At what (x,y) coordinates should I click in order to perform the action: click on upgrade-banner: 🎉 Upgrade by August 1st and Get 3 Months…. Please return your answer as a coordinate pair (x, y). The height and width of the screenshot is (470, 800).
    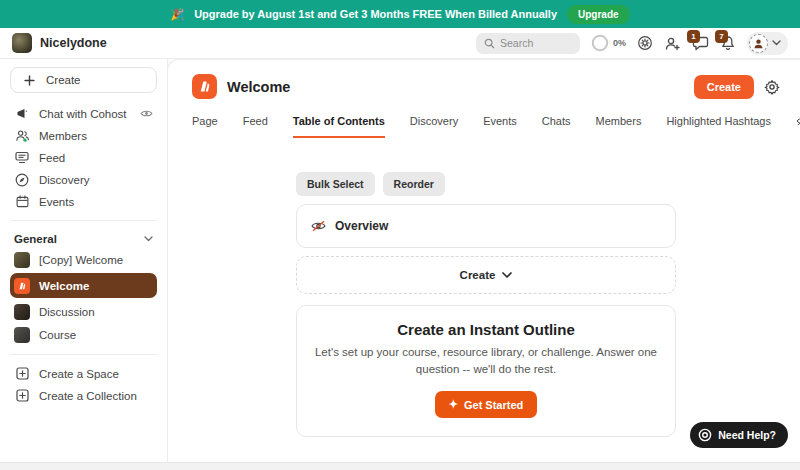
    Looking at the image, I should click on (400, 14).